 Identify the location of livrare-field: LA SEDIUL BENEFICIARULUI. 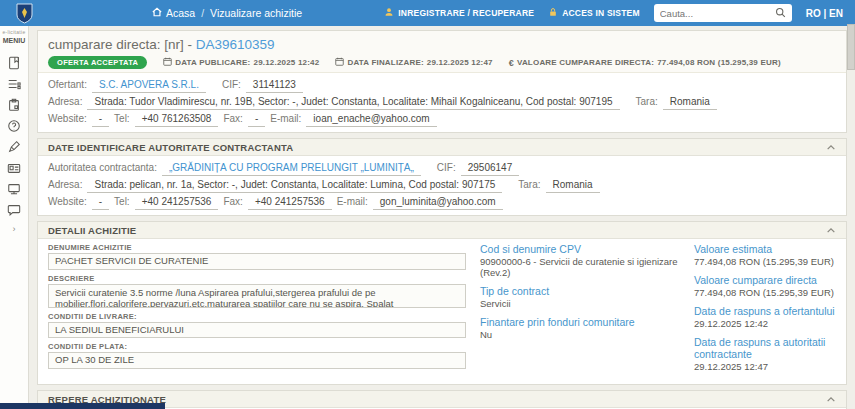
(257, 330).